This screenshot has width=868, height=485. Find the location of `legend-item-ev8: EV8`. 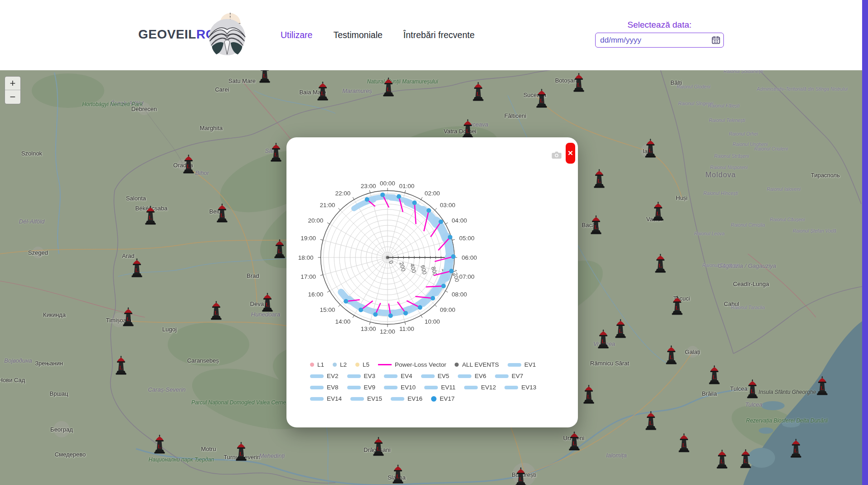

legend-item-ev8: EV8 is located at coordinates (325, 387).